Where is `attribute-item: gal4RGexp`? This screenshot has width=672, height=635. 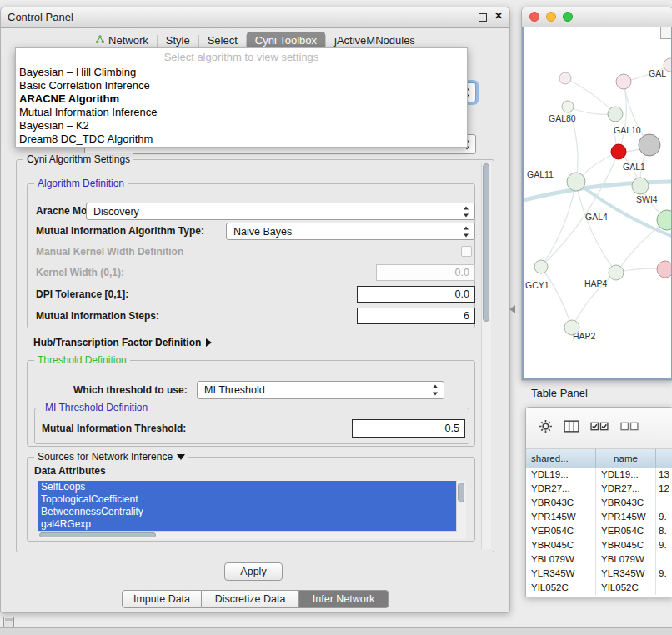
attribute-item: gal4RGexp is located at coordinates (247, 525).